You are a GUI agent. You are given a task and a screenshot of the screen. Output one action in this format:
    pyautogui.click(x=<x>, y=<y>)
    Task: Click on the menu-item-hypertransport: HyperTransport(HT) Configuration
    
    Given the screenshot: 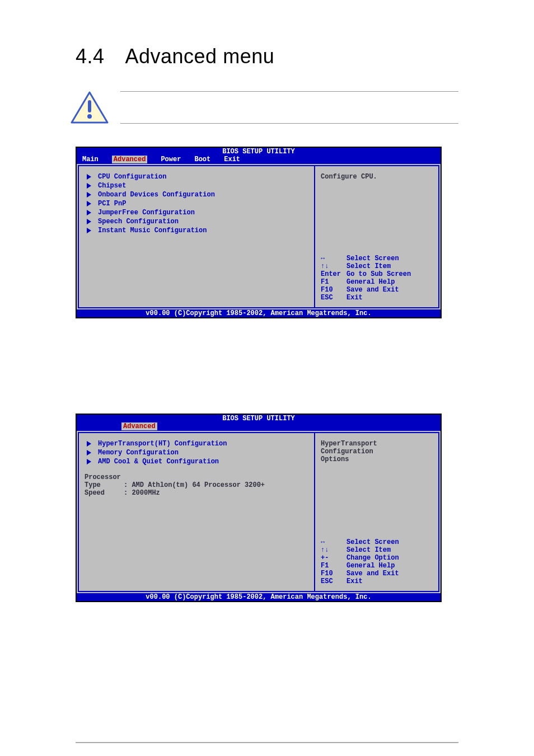 What is the action you would take?
    pyautogui.click(x=196, y=444)
    